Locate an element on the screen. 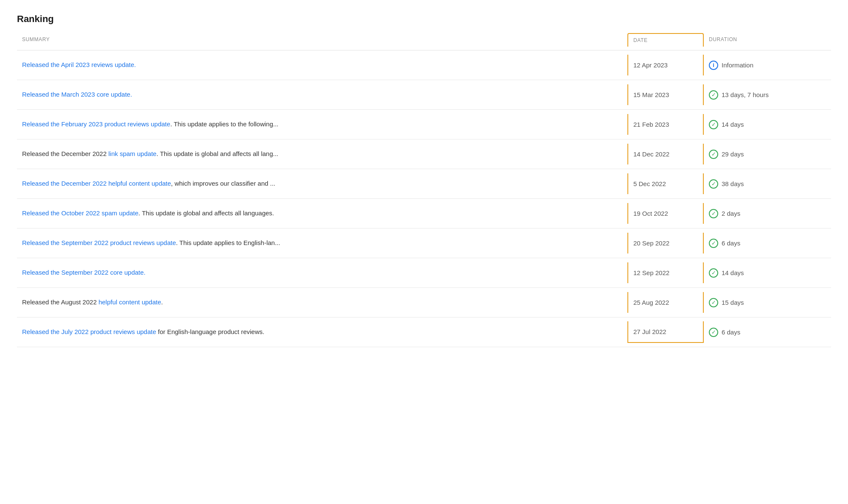 Image resolution: width=848 pixels, height=504 pixels. duration-text: 13 days, 7 hours is located at coordinates (745, 95).